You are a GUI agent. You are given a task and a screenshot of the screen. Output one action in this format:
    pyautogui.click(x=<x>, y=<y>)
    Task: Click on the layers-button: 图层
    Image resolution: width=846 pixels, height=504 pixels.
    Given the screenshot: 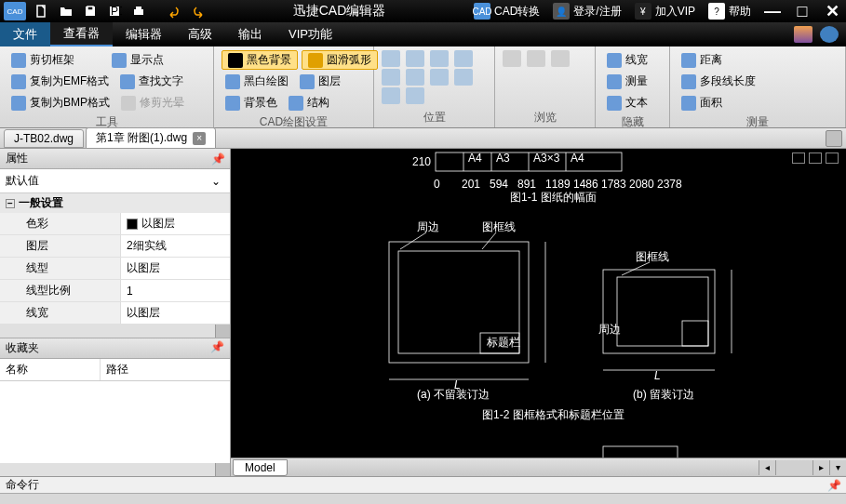 What is the action you would take?
    pyautogui.click(x=320, y=82)
    